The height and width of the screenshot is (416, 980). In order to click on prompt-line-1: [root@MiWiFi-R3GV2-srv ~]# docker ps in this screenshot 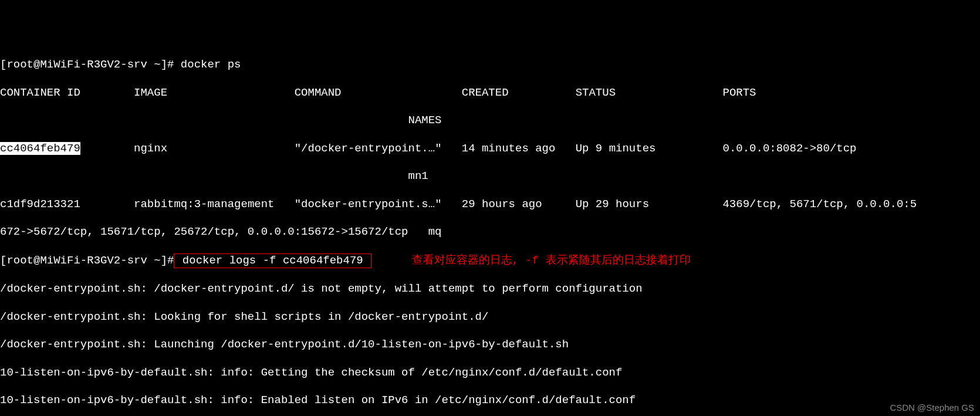, I will do `click(490, 65)`.